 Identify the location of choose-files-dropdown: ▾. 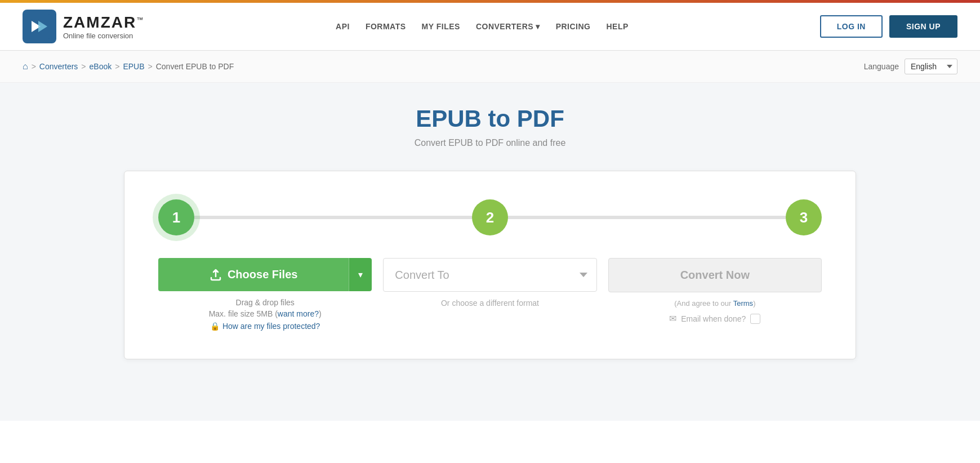
(360, 275).